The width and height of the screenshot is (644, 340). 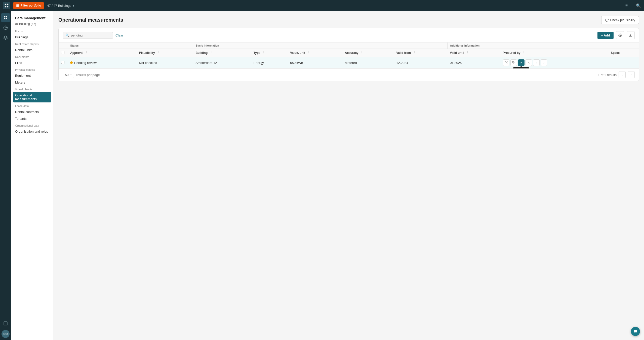 I want to click on nav-sidebar: Data management Building (47) Focus Buil…, so click(x=32, y=176).